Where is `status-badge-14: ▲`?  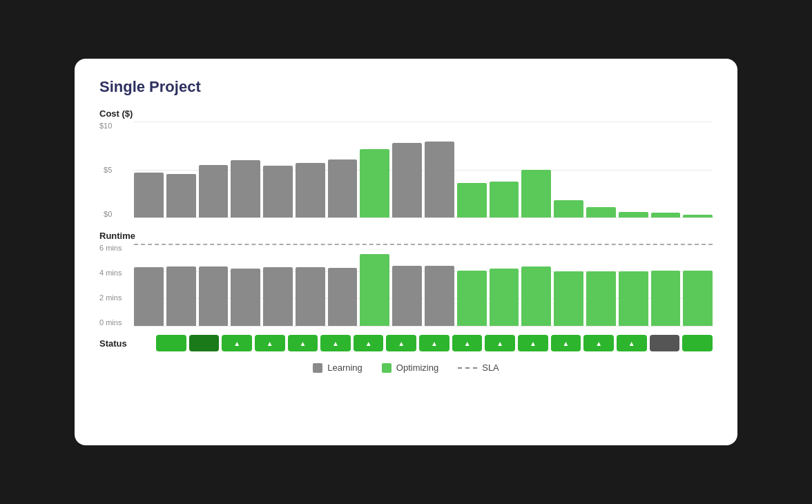
status-badge-14: ▲ is located at coordinates (632, 343).